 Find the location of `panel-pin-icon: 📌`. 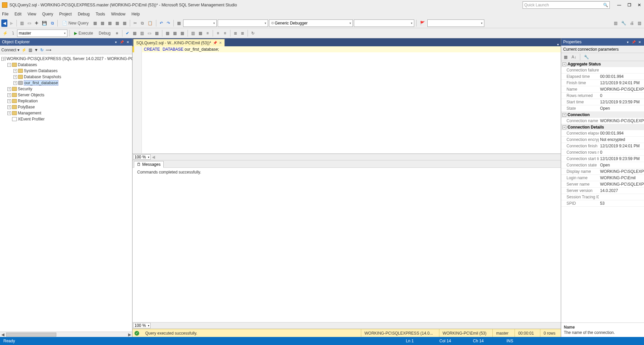

panel-pin-icon: 📌 is located at coordinates (634, 42).